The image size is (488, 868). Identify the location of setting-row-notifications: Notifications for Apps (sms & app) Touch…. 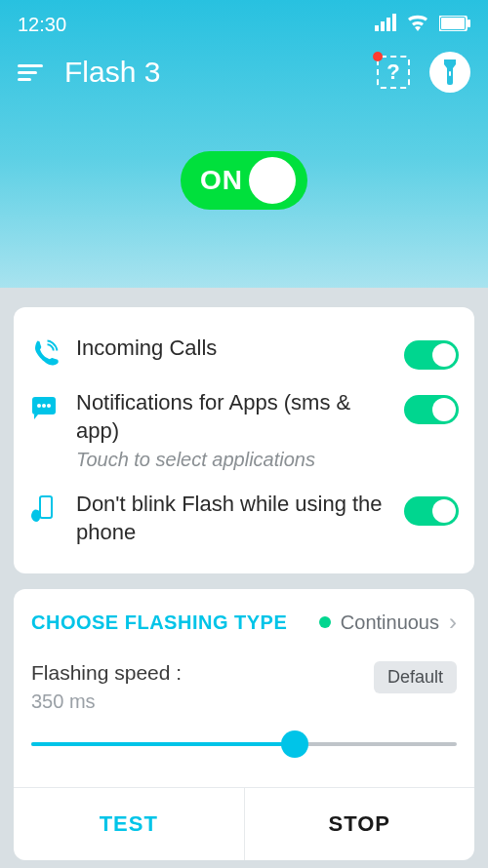
(244, 430).